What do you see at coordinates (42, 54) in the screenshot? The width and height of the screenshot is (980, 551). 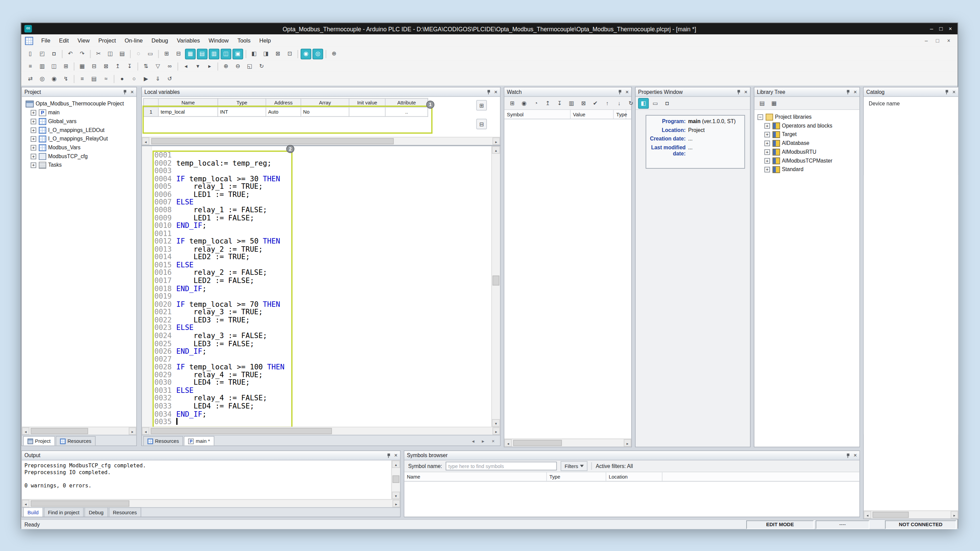 I see `open-project-icon: ◰` at bounding box center [42, 54].